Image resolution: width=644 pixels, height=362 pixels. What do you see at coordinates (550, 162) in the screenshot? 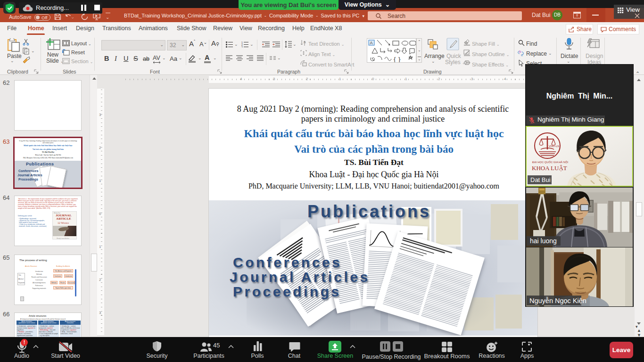
I see `svg-text: ĐẠI HỌC QUỐC GIA HÀ NỘI` at bounding box center [550, 162].